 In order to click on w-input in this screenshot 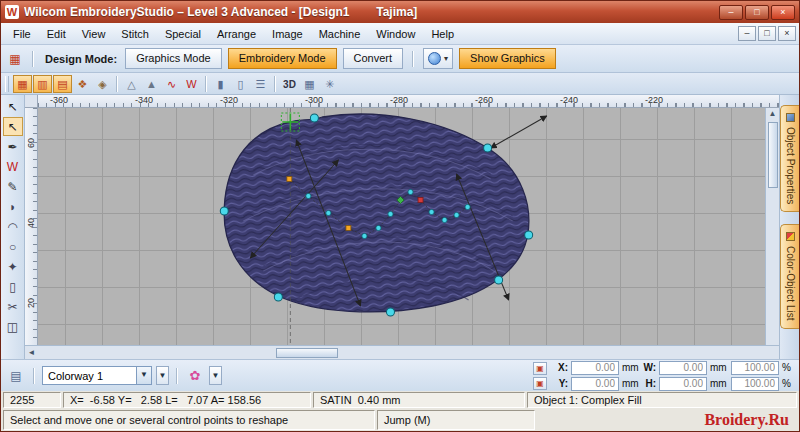, I will do `click(683, 368)`.